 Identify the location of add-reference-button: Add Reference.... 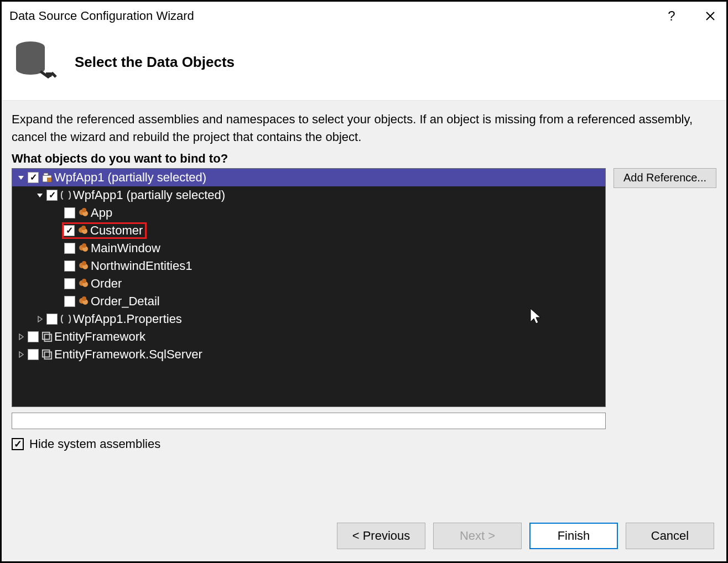
(665, 178).